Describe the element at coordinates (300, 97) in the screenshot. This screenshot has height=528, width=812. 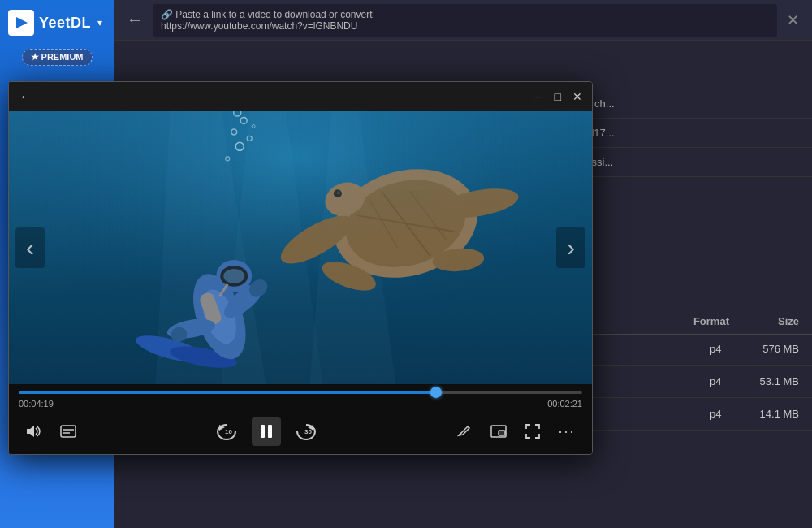
I see `player-titlebar: ← ─ □ ✕` at that location.